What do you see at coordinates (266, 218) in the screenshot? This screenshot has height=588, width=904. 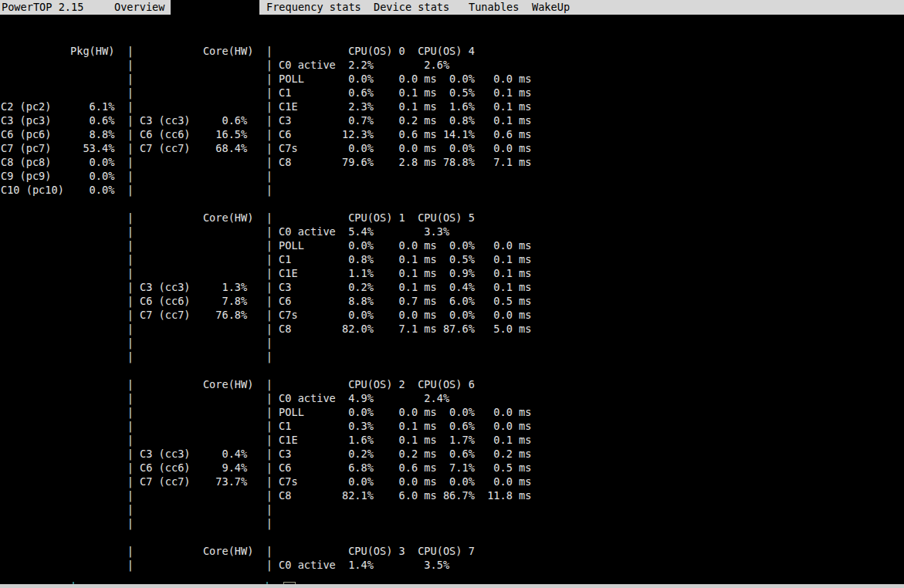 I see `terminal-row: | Core(HW) | CPU(OS) 1 CPU(OS) 5` at bounding box center [266, 218].